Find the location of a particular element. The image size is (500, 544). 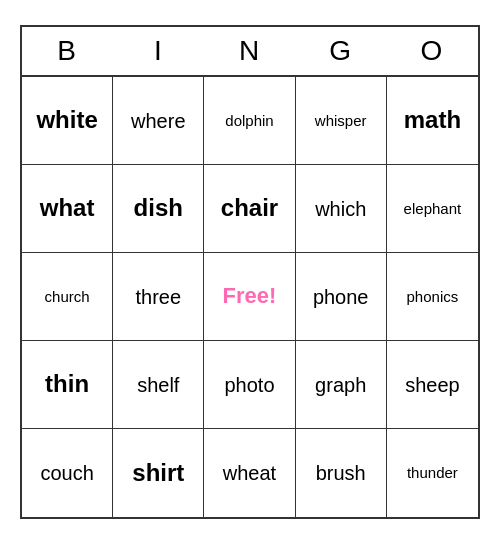

cell-r3-c3: graph is located at coordinates (342, 385).